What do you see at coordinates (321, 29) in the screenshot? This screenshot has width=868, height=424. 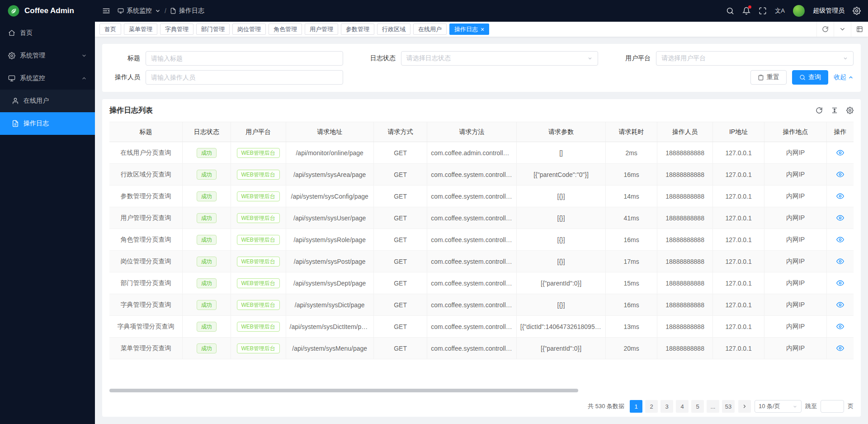 I see `tab-6: 用户管理` at bounding box center [321, 29].